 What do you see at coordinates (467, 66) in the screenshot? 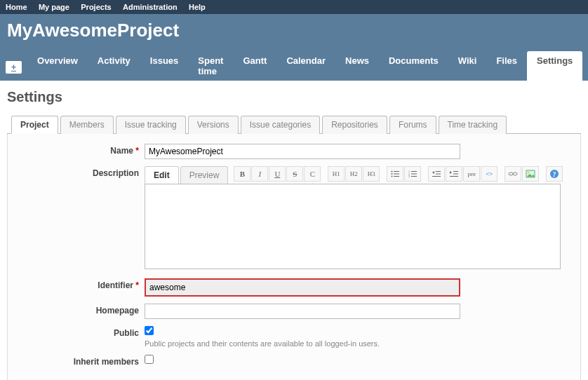
I see `tab-wiki: Wiki` at bounding box center [467, 66].